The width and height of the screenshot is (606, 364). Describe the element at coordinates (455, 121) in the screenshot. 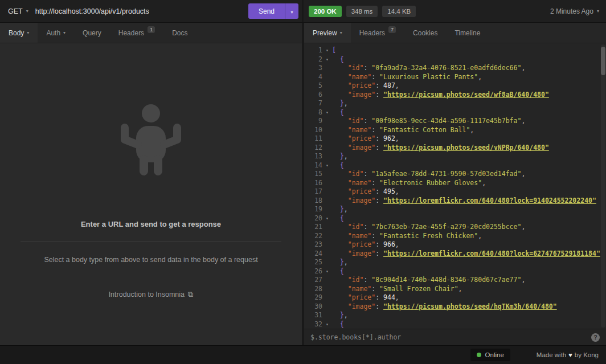

I see `code-line: 9 "id": "00f98e85-9ecc-43d4-a596-1117e45…` at that location.